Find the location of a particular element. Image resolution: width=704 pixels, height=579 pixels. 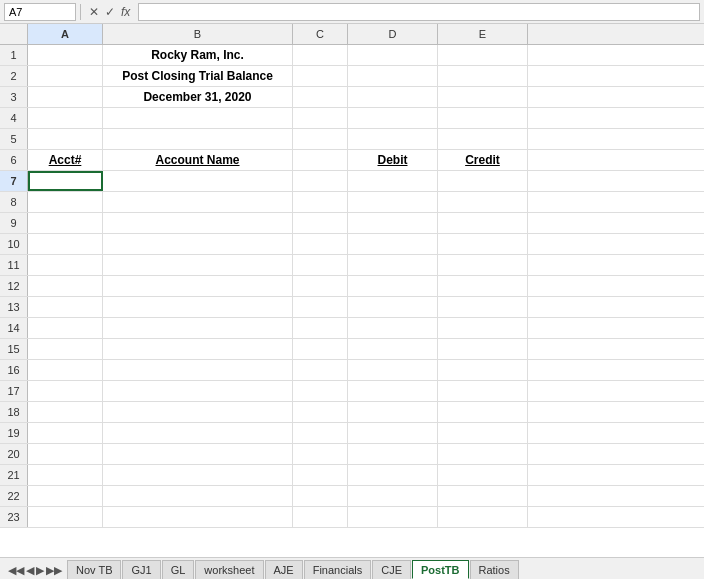

cell-D4 is located at coordinates (393, 118).